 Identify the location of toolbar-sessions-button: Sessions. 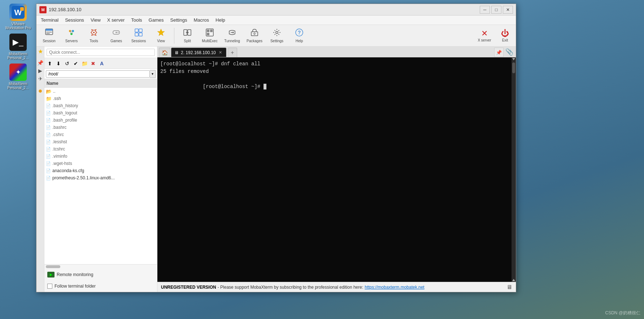
(139, 36).